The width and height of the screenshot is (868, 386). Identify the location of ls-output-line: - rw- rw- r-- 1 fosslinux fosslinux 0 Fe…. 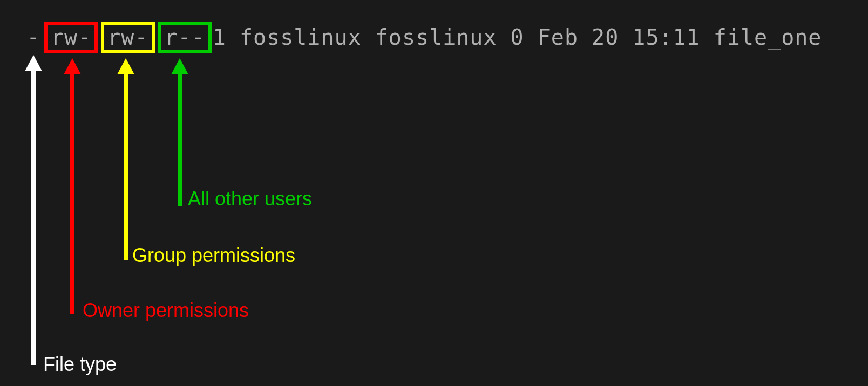
(424, 37).